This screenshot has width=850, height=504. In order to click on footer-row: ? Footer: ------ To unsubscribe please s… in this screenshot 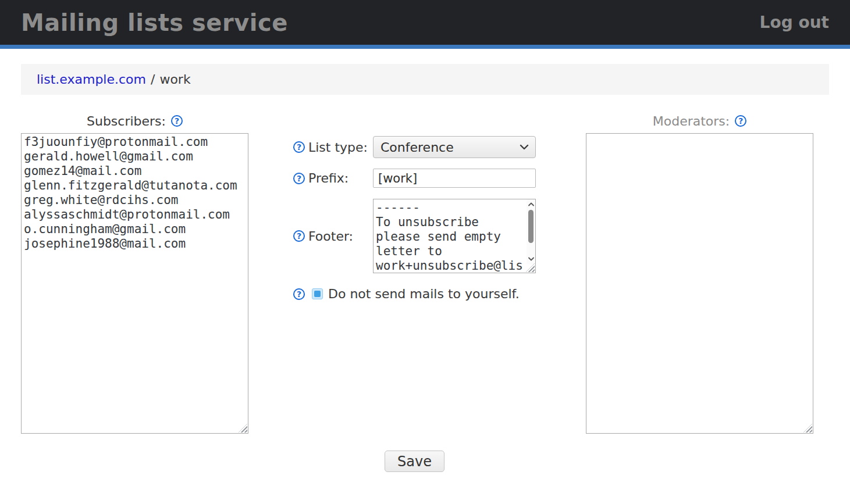, I will do `click(414, 236)`.